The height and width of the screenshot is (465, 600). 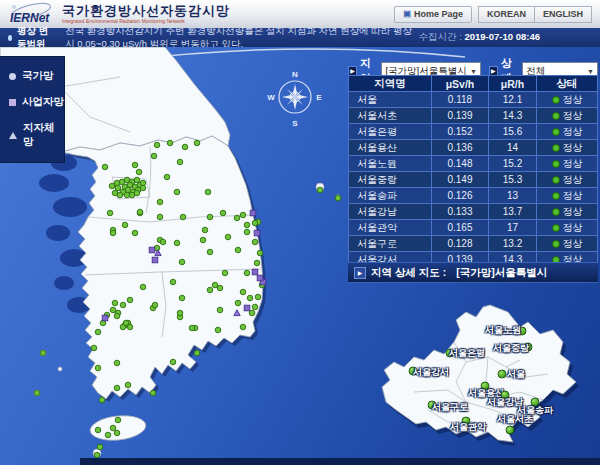 What do you see at coordinates (31, 14) in the screenshot?
I see `iernet-logo: IERNet` at bounding box center [31, 14].